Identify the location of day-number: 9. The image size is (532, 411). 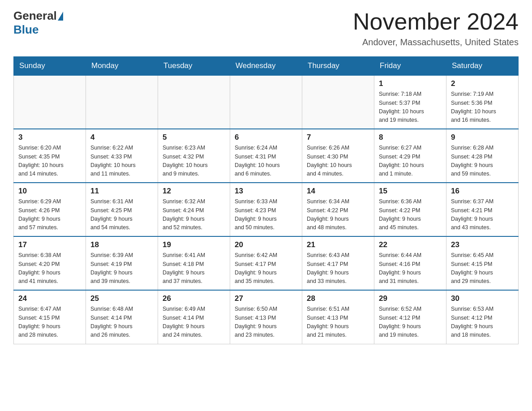
(482, 137).